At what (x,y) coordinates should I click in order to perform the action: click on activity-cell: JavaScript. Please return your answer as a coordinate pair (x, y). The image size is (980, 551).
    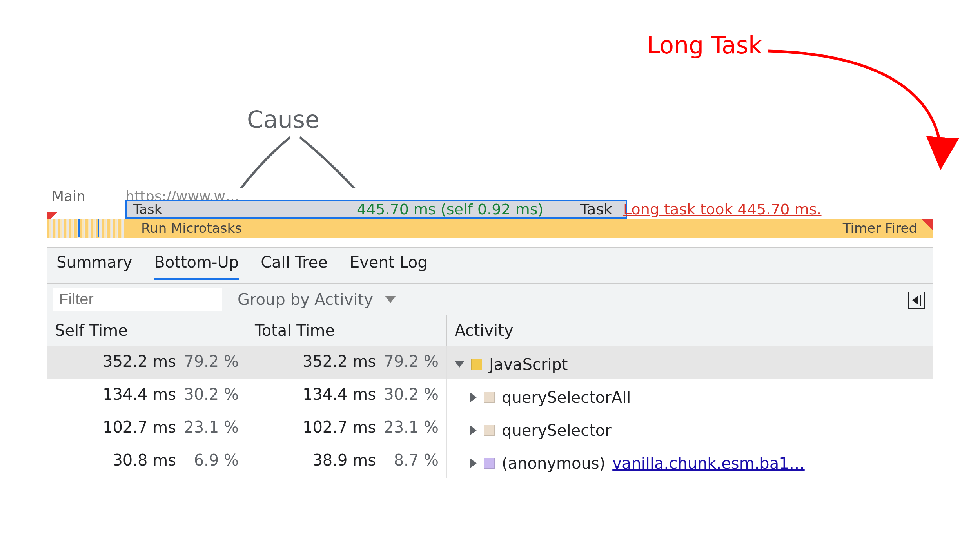
    Looking at the image, I should click on (690, 362).